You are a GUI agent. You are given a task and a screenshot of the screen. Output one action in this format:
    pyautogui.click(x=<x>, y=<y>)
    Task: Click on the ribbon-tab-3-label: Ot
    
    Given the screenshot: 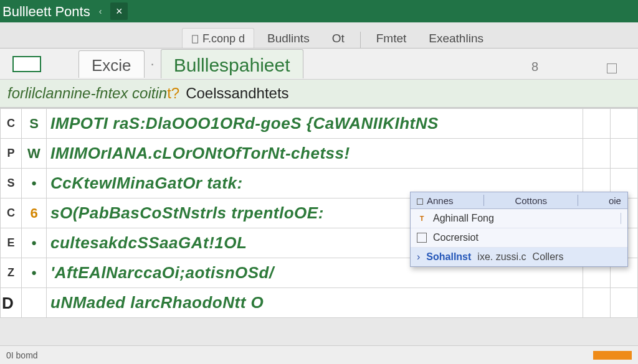 What is the action you would take?
    pyautogui.click(x=338, y=39)
    